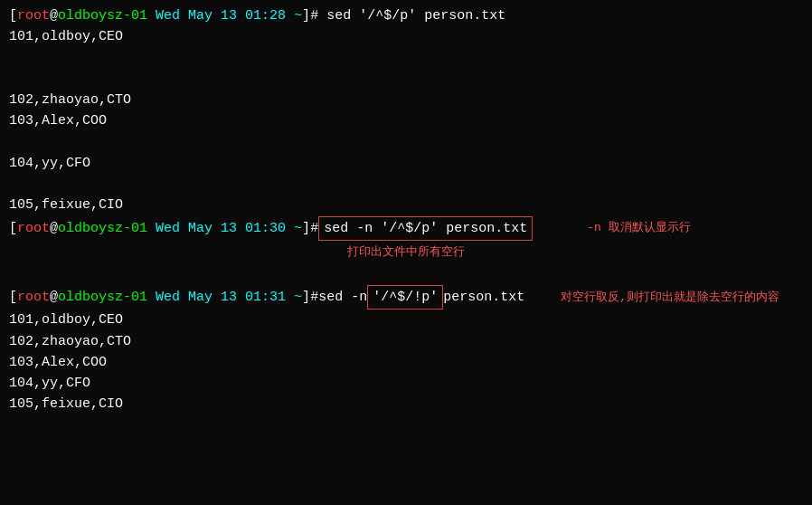 The height and width of the screenshot is (505, 812). What do you see at coordinates (406, 121) in the screenshot?
I see `output-line-3: 103,Alex,COO` at bounding box center [406, 121].